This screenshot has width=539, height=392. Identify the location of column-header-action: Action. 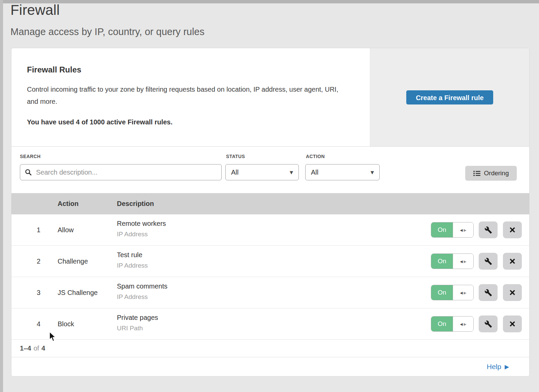
(87, 204).